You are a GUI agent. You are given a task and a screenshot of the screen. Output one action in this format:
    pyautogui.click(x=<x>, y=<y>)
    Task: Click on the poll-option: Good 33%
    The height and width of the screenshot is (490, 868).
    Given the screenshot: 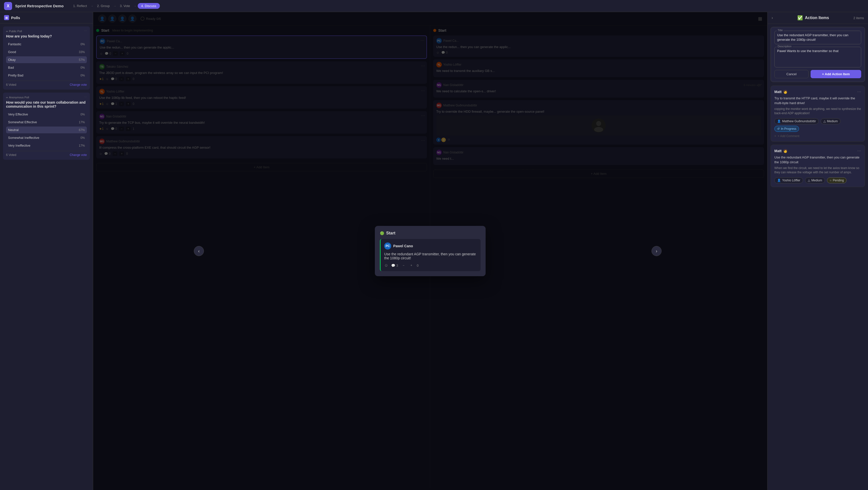 What is the action you would take?
    pyautogui.click(x=46, y=52)
    